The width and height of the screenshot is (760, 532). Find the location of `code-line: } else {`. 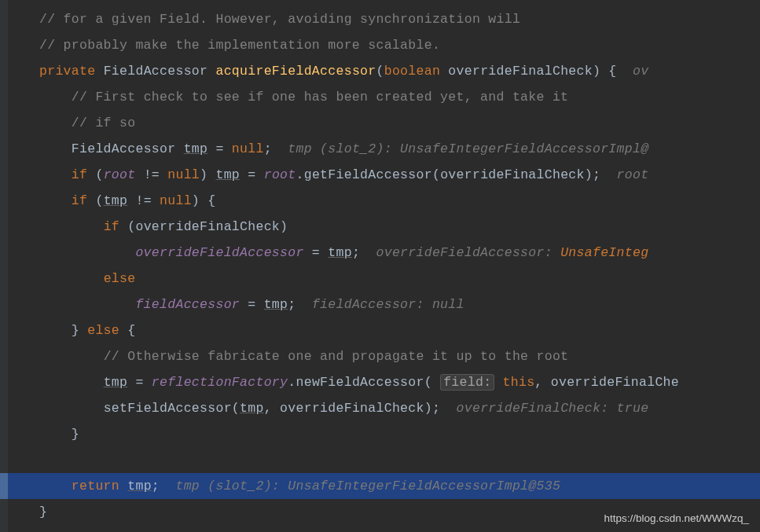

code-line: } else { is located at coordinates (380, 330).